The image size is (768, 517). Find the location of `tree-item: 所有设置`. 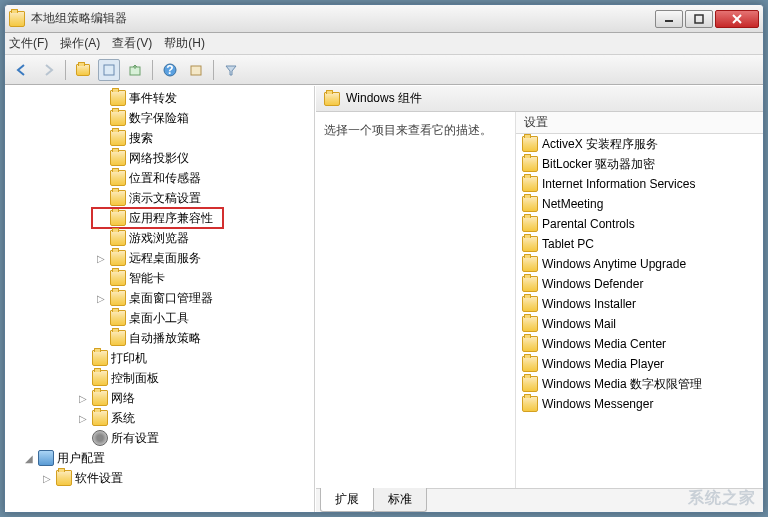

tree-item: 所有设置 is located at coordinates (160, 438).